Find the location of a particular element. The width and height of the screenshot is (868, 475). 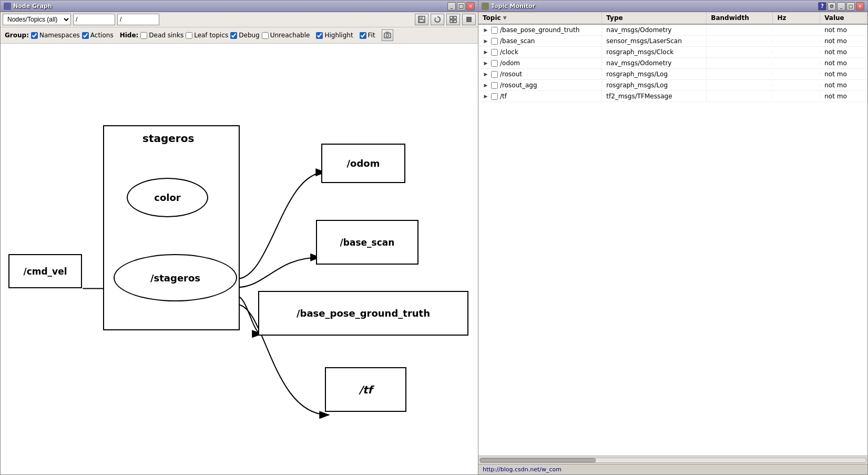

namespaces-label: Namespaces is located at coordinates (60, 35).